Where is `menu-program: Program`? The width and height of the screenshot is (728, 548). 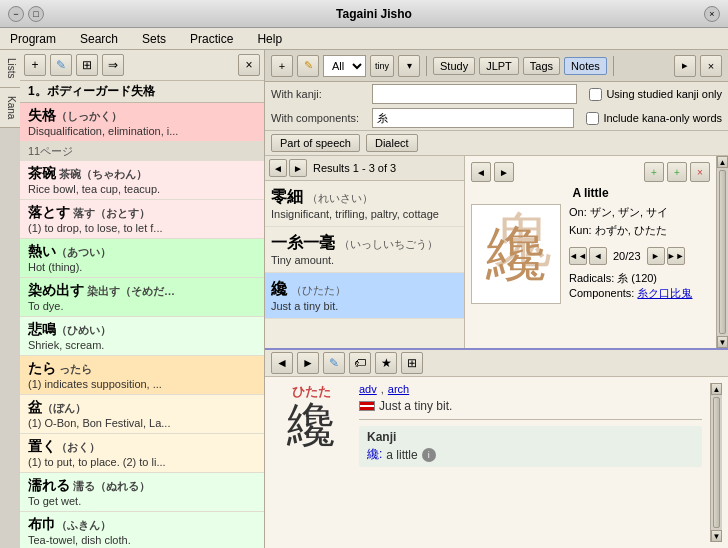 menu-program: Program is located at coordinates (33, 39).